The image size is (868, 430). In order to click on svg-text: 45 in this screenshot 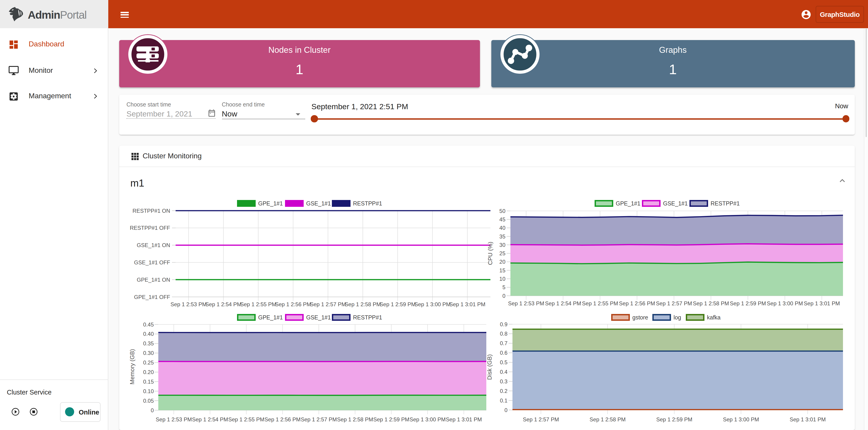, I will do `click(502, 219)`.